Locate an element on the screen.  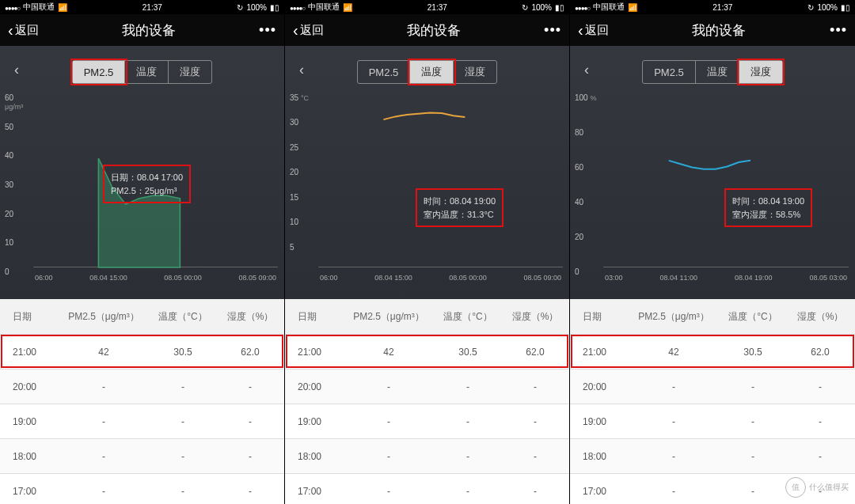
td-humid: 62.0 is located at coordinates (535, 352).